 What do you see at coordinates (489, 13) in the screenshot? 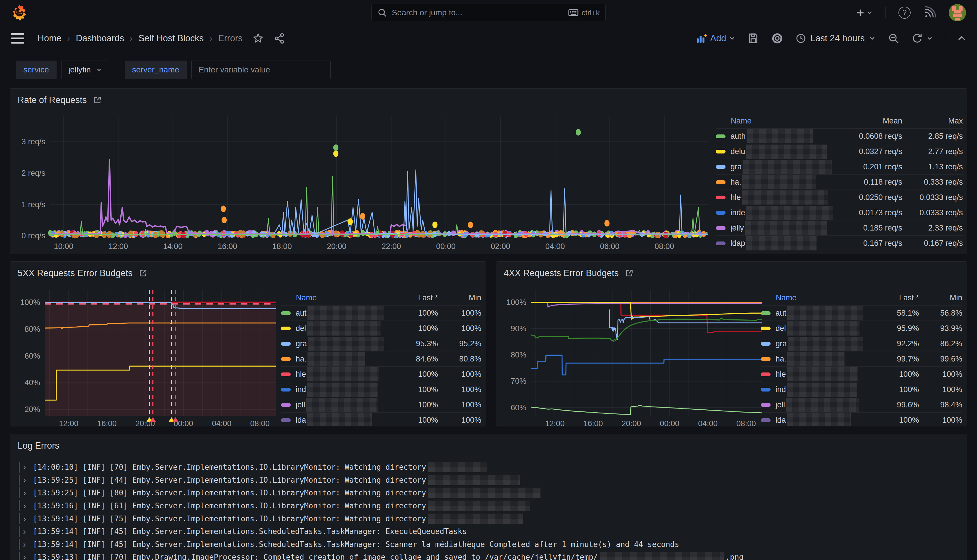
I see `search-input: Search or jump to... ctrl+k` at bounding box center [489, 13].